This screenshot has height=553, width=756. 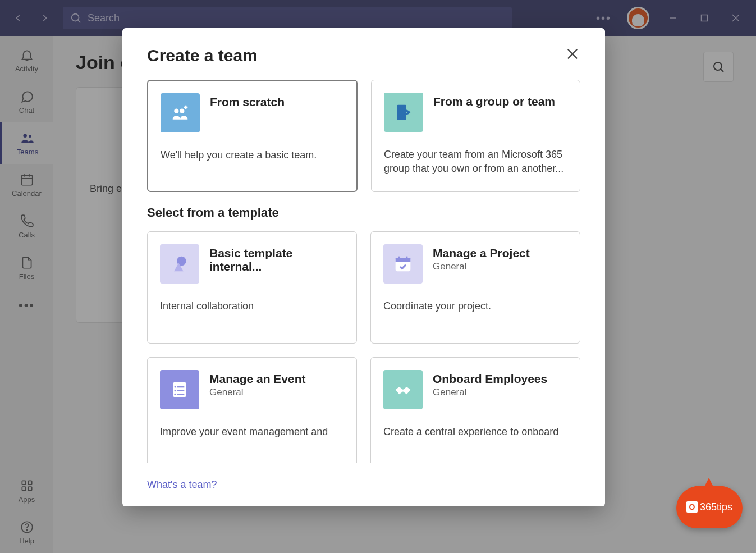 What do you see at coordinates (202, 56) in the screenshot?
I see `modal-title: Create a team` at bounding box center [202, 56].